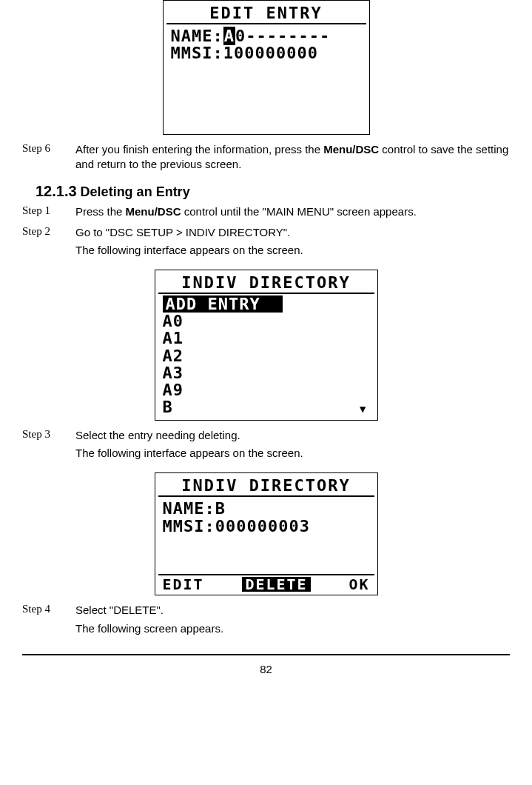 Image resolution: width=532 pixels, height=785 pixels. I want to click on heading-title: Deleting an Entry, so click(133, 192).